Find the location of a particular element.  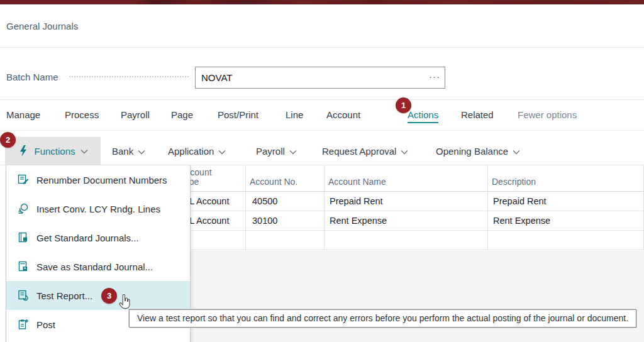

batch-name-field-wrap: ··· is located at coordinates (320, 78).